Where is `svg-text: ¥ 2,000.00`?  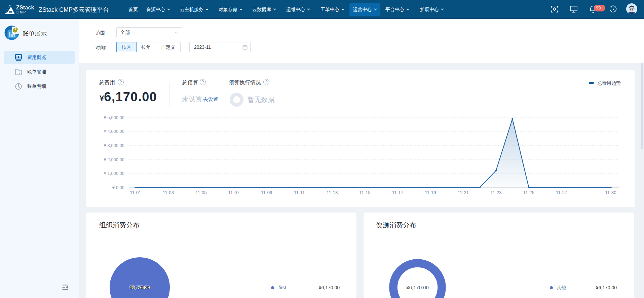 svg-text: ¥ 2,000.00 is located at coordinates (114, 159).